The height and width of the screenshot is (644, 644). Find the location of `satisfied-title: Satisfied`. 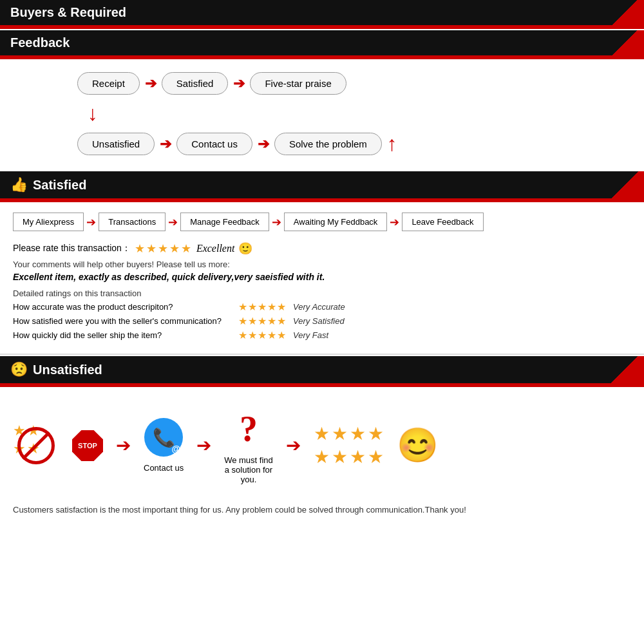

satisfied-title: Satisfied is located at coordinates (59, 185).